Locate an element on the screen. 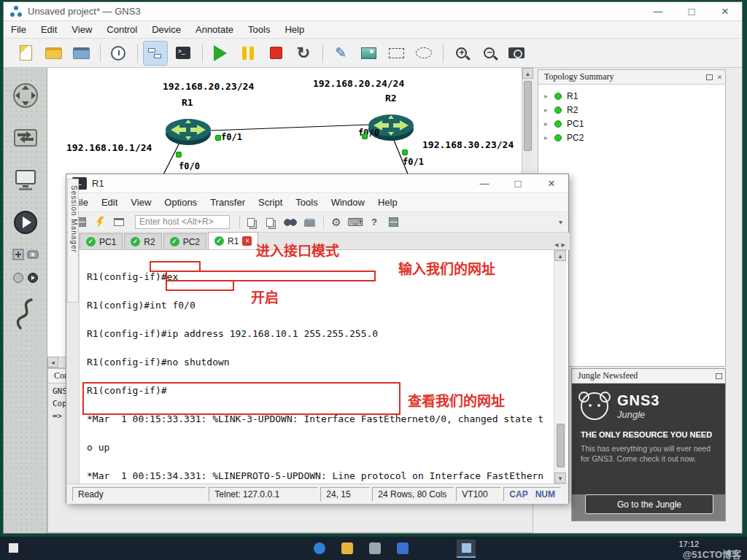 The image size is (747, 560). menu-tools: Tools is located at coordinates (259, 30).